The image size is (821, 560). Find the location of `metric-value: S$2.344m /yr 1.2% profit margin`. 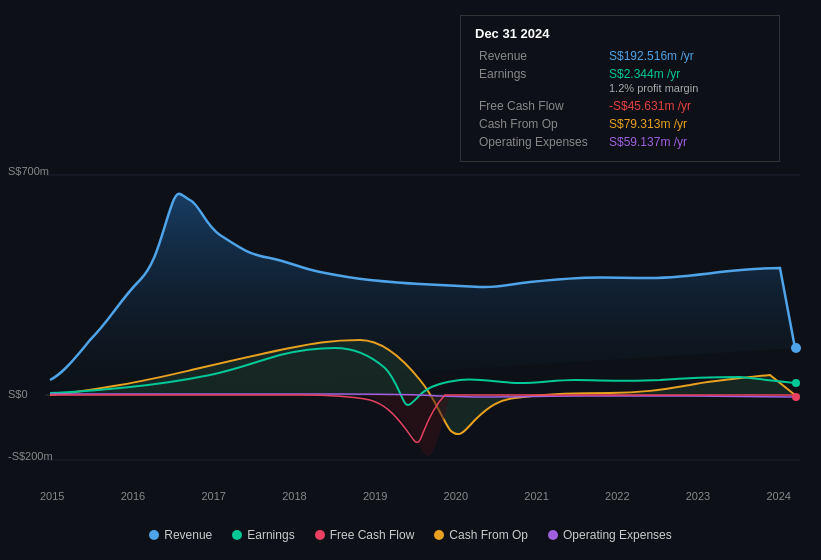

metric-value: S$2.344m /yr 1.2% profit margin is located at coordinates (685, 81).